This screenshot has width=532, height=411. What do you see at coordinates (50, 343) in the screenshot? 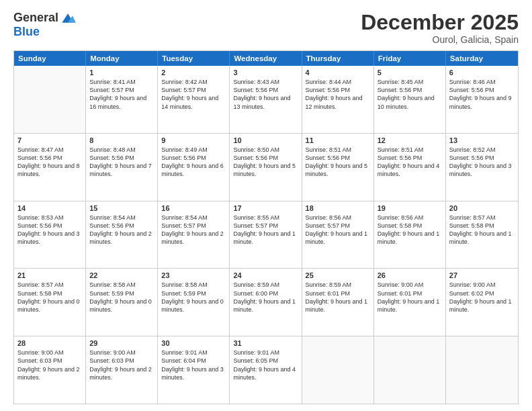
I see `day-number: 28` at bounding box center [50, 343].